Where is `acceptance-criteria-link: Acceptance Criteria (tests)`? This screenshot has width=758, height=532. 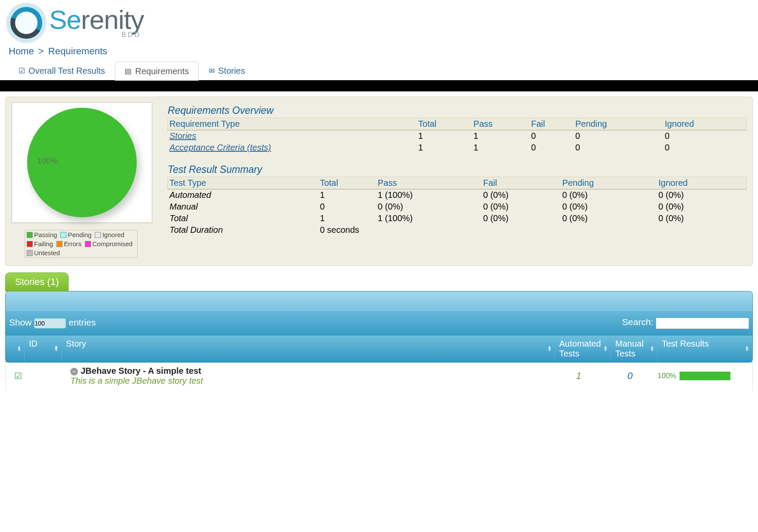
acceptance-criteria-link: Acceptance Criteria (tests) is located at coordinates (220, 147).